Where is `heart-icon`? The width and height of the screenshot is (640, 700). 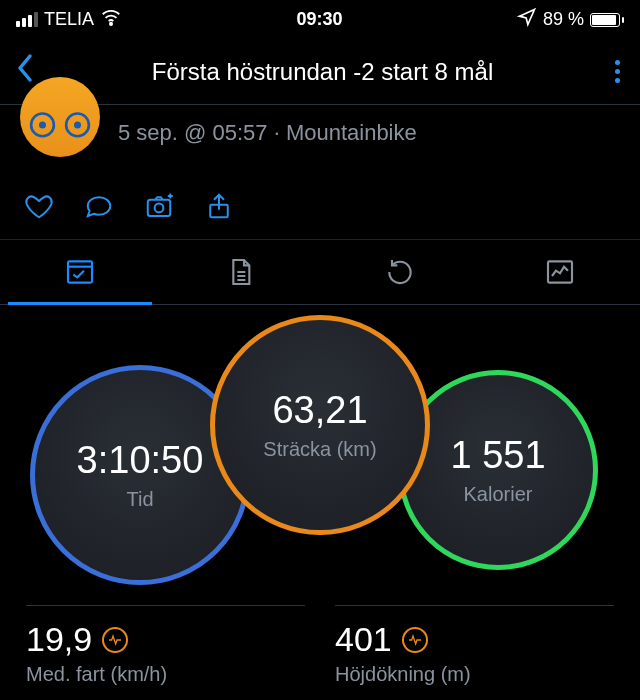
heart-icon is located at coordinates (39, 206).